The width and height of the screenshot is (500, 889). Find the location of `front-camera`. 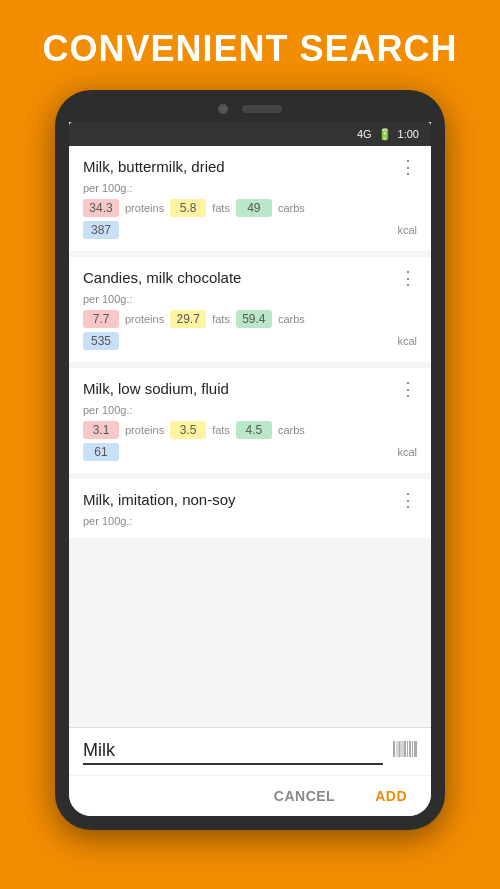

front-camera is located at coordinates (223, 109).